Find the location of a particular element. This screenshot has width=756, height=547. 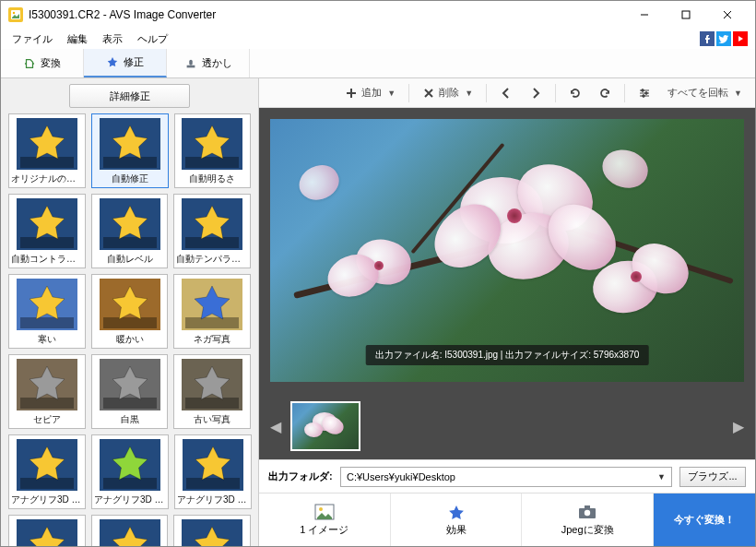

convert-now-button: 今すぐ変換！ is located at coordinates (704, 520).